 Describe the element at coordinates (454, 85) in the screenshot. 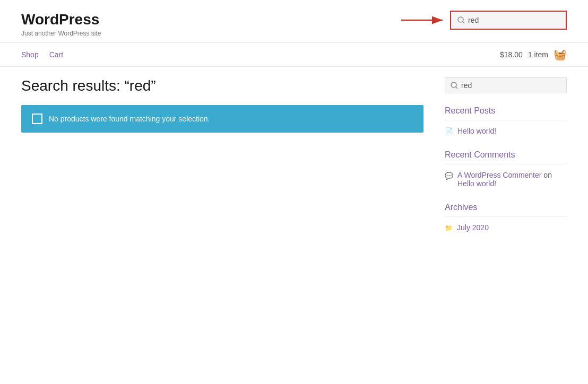

I see `sidebar-search-icon` at that location.